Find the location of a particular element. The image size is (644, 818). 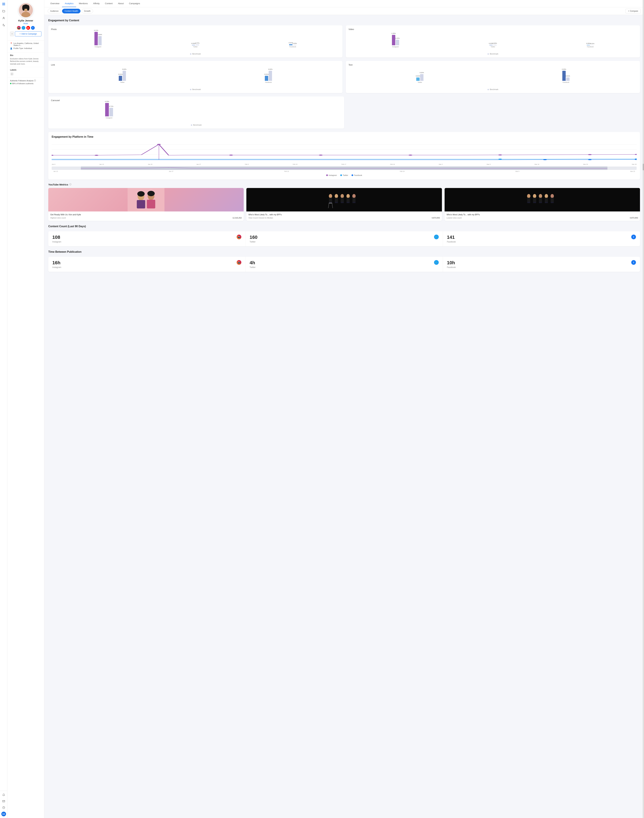

sidebar-info: 📍 Los Angeles, California, United States… is located at coordinates (26, 47).